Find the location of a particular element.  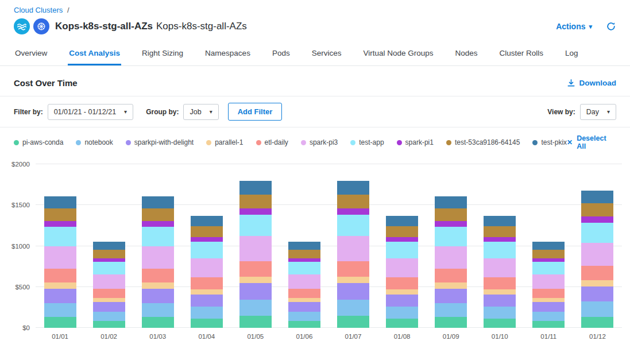

bar-01/08 is located at coordinates (402, 272).